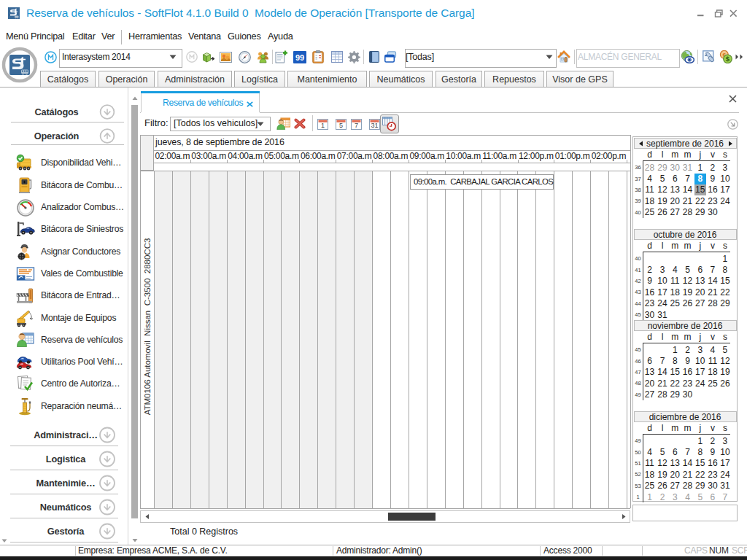  I want to click on svg-text: 7, so click(356, 125).